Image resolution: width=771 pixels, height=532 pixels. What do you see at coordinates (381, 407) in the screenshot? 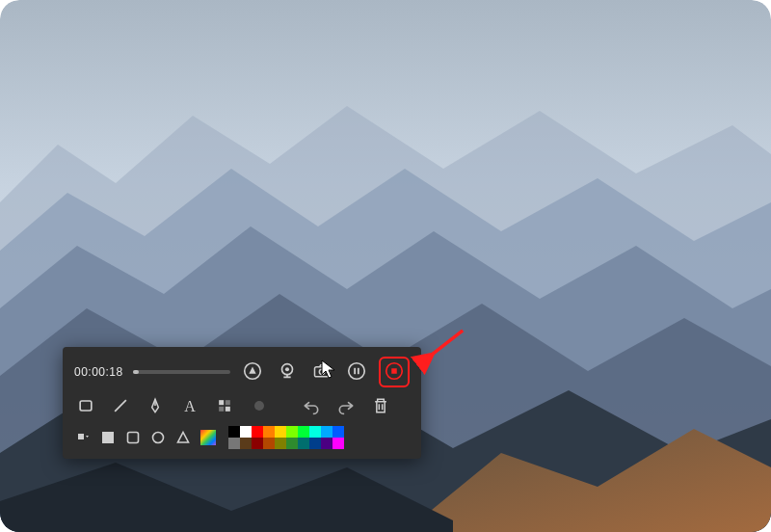
I see `trash-icon` at bounding box center [381, 407].